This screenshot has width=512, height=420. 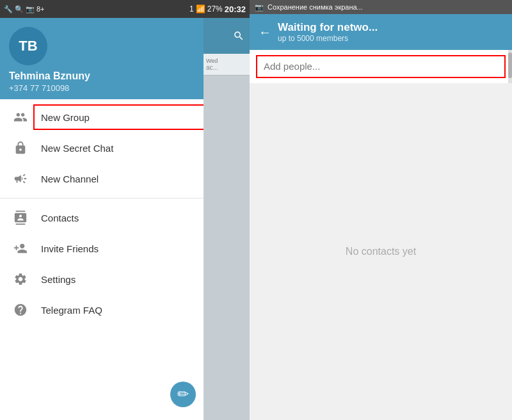 I want to click on header-text: Waiting for netwo... up to 5000 members, so click(x=328, y=32).